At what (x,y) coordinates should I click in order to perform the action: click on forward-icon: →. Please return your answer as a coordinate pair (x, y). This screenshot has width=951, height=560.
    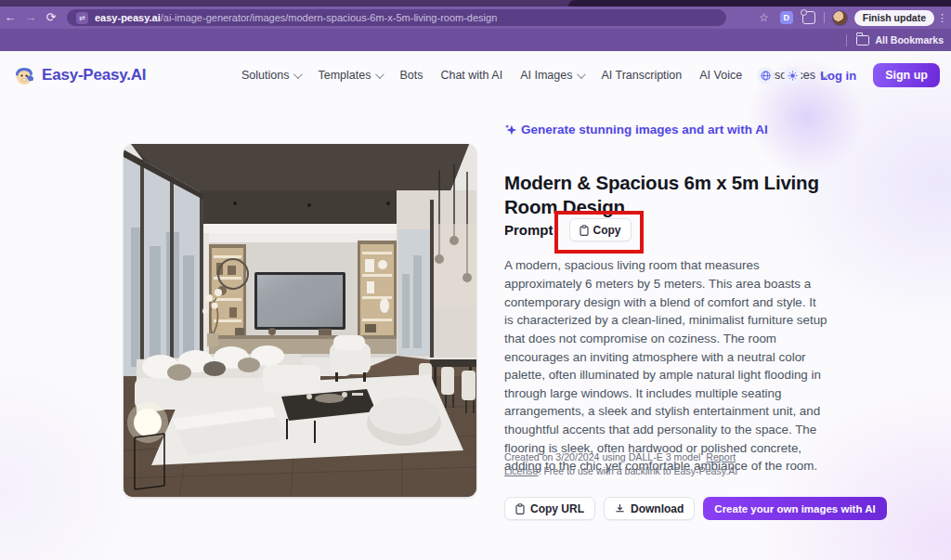
    Looking at the image, I should click on (31, 18).